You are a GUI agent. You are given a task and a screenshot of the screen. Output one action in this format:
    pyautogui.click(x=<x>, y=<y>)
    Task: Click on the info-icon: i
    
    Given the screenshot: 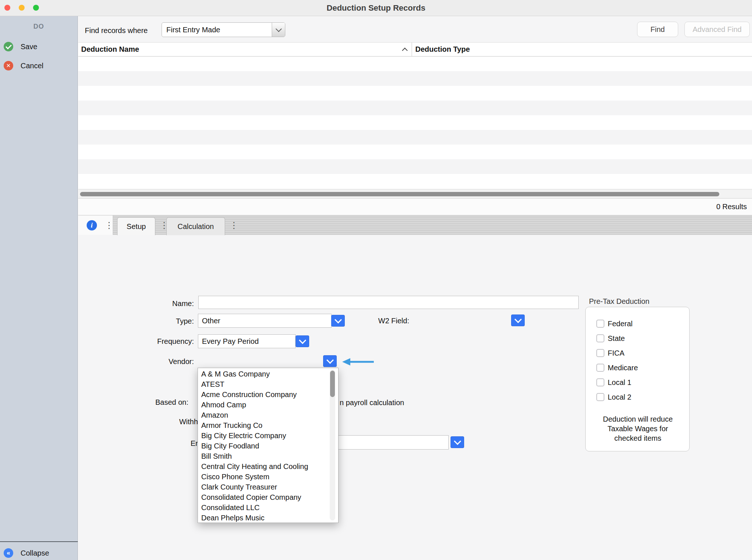 What is the action you would take?
    pyautogui.click(x=92, y=225)
    